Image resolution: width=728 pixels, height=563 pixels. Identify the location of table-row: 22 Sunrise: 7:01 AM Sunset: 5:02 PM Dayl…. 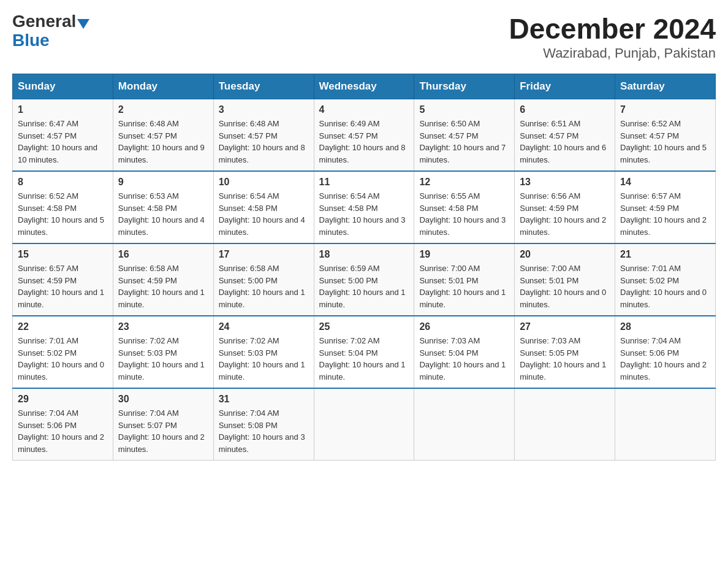
(63, 352).